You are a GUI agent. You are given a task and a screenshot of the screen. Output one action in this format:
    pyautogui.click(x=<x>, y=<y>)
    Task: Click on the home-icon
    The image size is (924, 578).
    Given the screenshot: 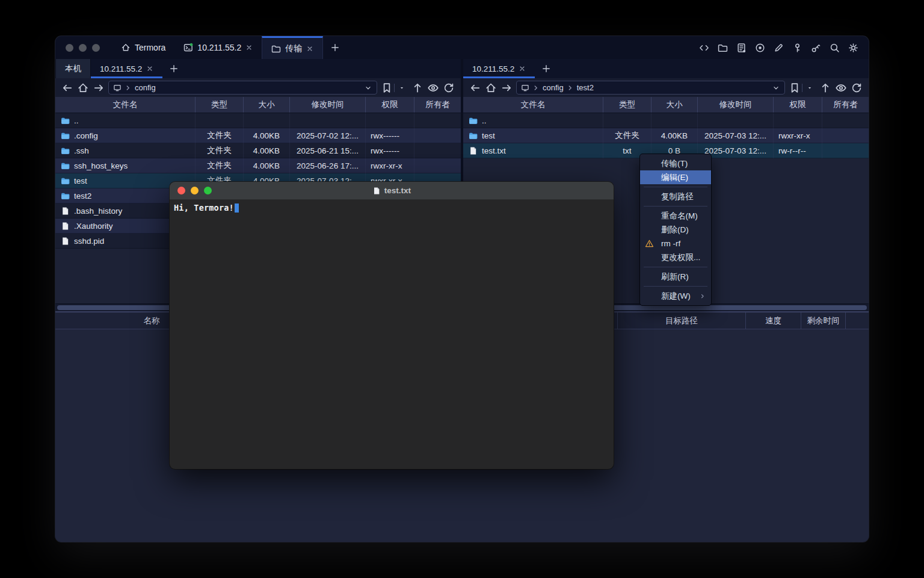 What is the action you would take?
    pyautogui.click(x=126, y=48)
    